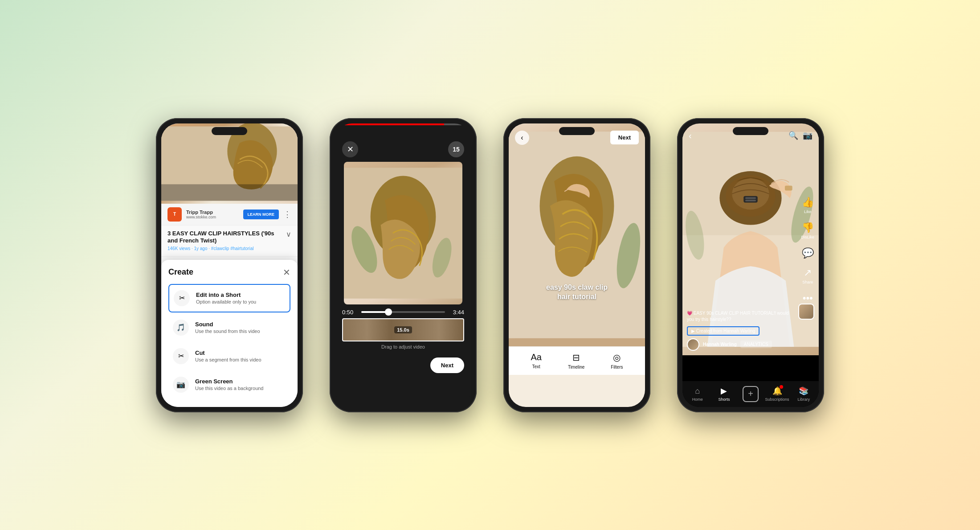 This screenshot has height=530, width=980. I want to click on editor-next-button: Next, so click(447, 366).